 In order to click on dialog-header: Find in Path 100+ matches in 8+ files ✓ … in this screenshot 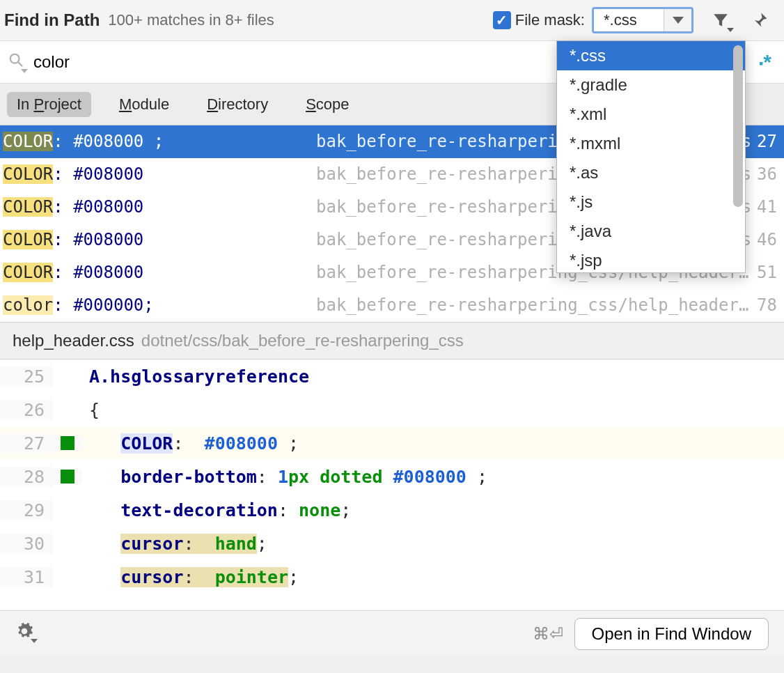, I will do `click(392, 20)`.